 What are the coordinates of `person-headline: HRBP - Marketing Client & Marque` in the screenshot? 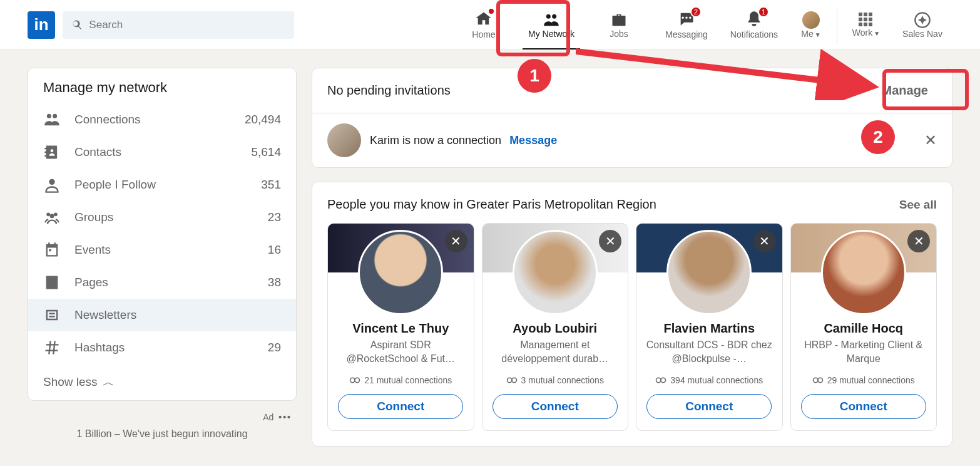 It's located at (864, 352).